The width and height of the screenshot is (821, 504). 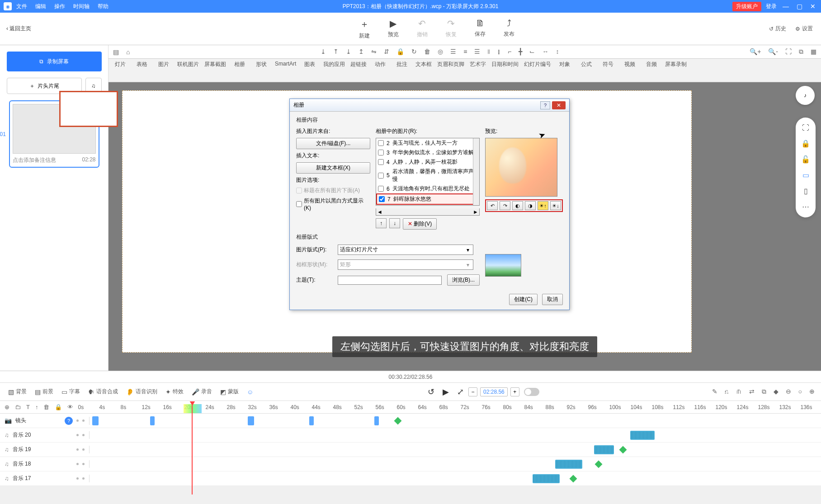 I want to click on snap-toggle, so click(x=532, y=392).